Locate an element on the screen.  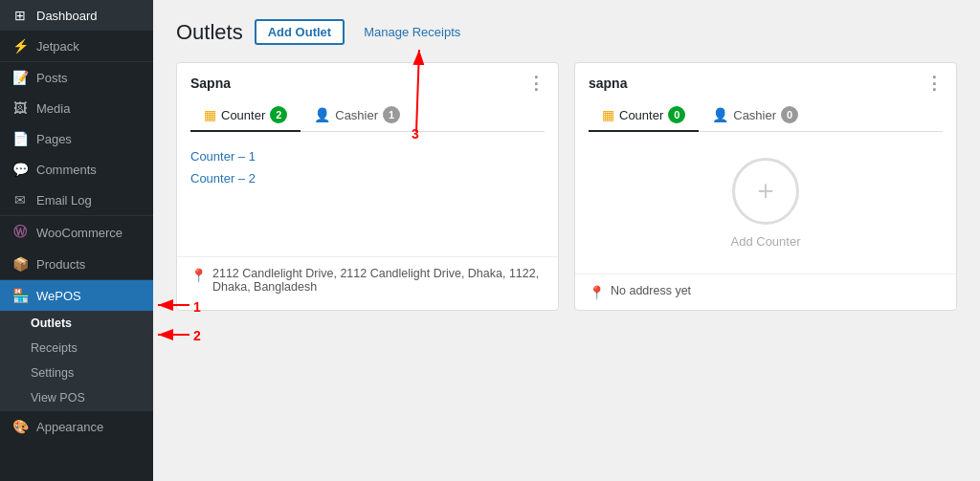
outlet-2-menu-dots: ⋮ is located at coordinates (934, 83).